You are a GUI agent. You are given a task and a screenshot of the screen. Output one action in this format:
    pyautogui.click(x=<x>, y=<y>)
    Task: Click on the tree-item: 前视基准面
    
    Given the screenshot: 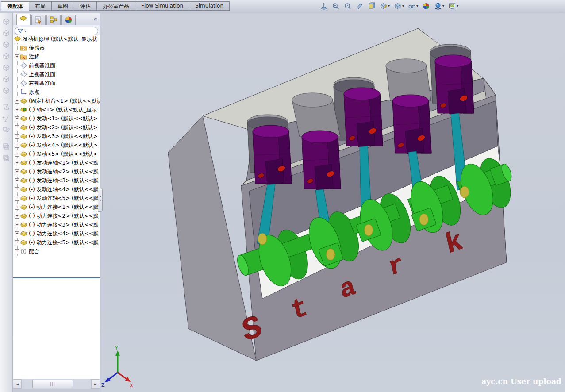 What is the action you would take?
    pyautogui.click(x=57, y=65)
    